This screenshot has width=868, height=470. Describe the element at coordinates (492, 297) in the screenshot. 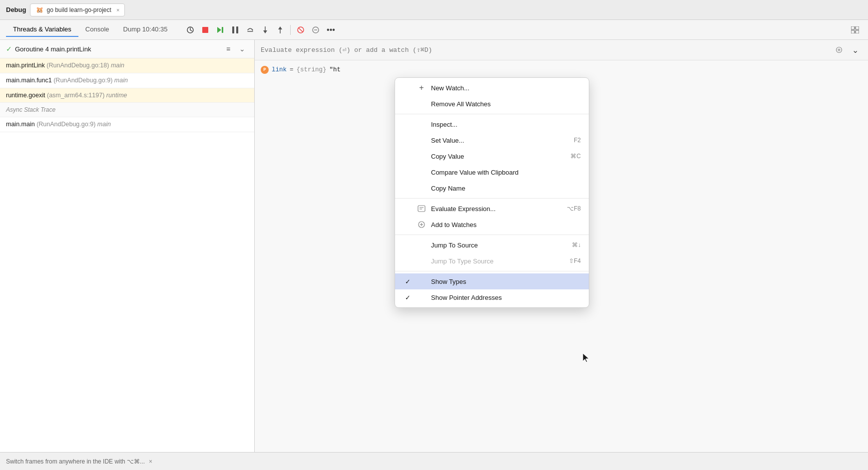

I see `menu-item-show-pointer-addresses: ✓ Show Pointer Addresses` at that location.